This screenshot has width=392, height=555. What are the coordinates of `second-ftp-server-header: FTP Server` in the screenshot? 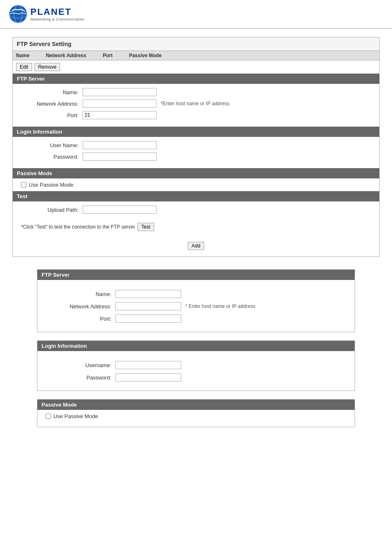 It's located at (196, 275).